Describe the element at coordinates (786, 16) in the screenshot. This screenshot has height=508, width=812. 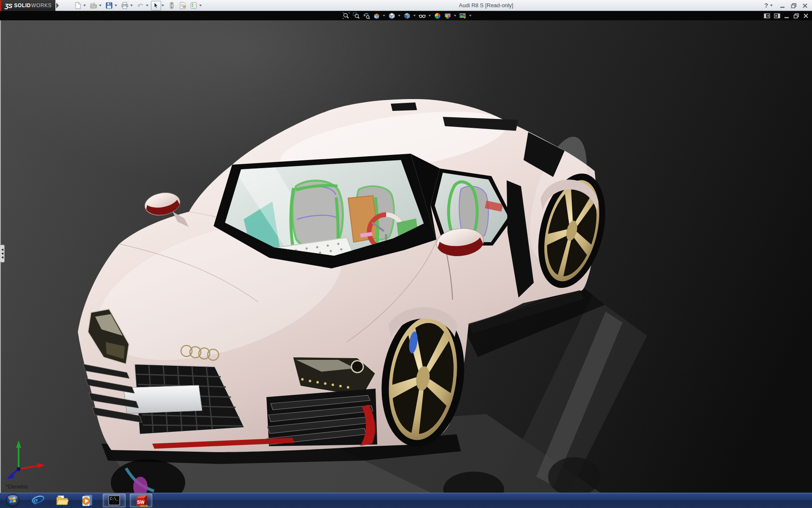
I see `document-window-controls` at that location.